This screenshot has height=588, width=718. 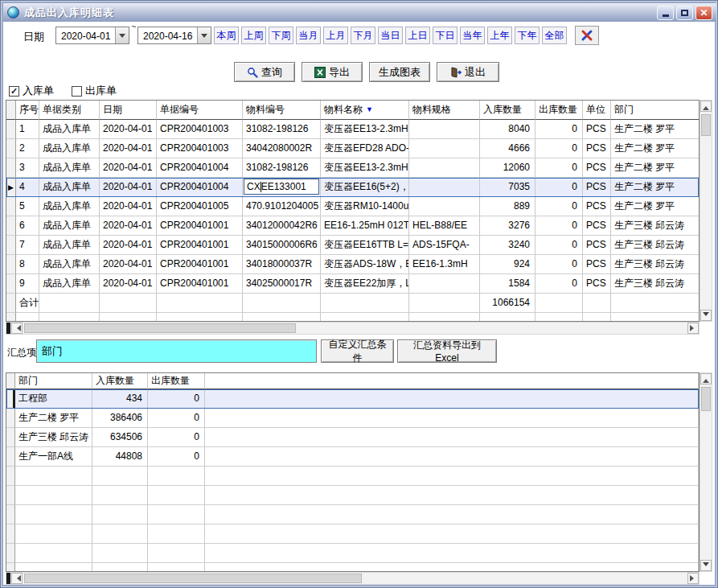 I want to click on quick-link-12: 下年, so click(x=527, y=35).